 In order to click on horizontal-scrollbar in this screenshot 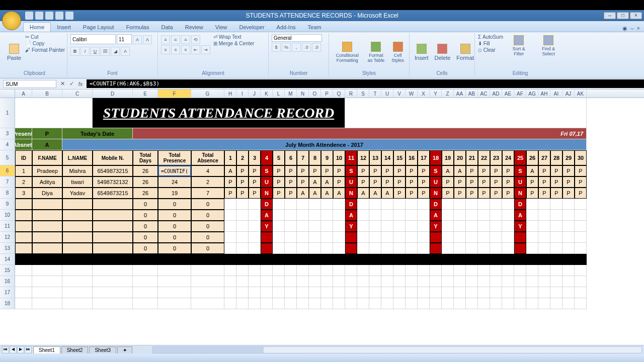, I will do `click(397, 350)`.